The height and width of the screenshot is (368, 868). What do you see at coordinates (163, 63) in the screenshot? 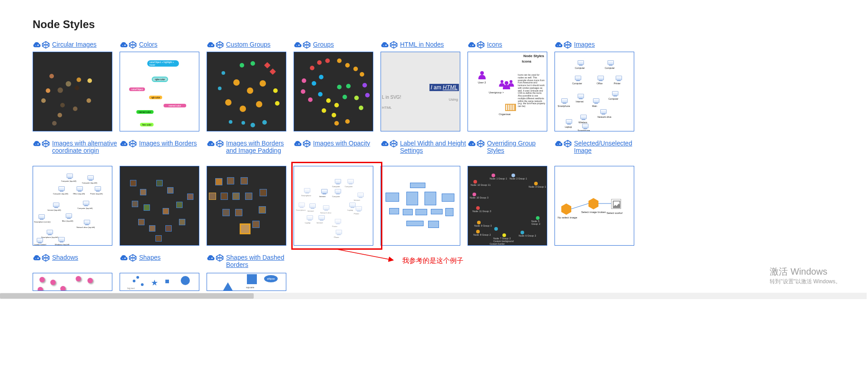
I see `pill-top: colorObject + highlight + hover` at bounding box center [163, 63].